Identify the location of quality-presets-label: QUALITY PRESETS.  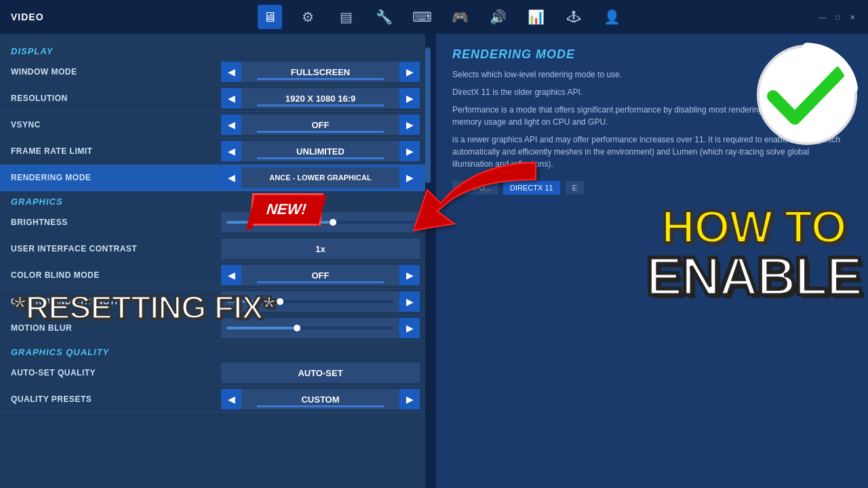
(116, 399).